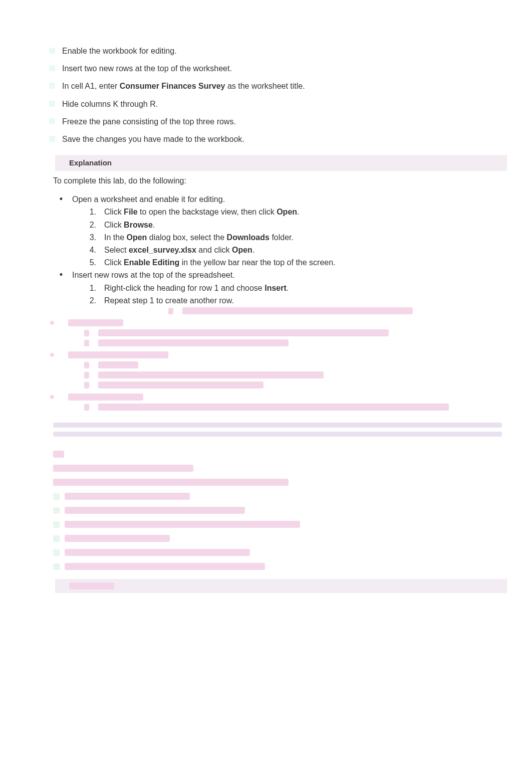 This screenshot has height=780, width=532. I want to click on explanation-list: •Open a worksheet and enable it for edit…, so click(266, 250).